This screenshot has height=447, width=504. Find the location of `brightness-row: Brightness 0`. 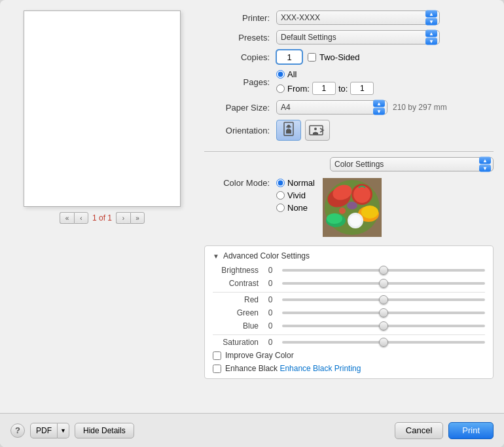

brightness-row: Brightness 0 is located at coordinates (349, 270).